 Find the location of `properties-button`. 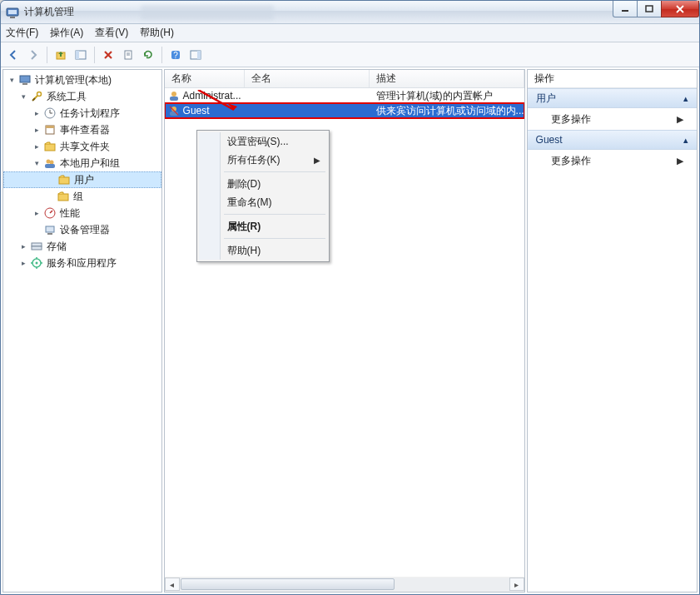

properties-button is located at coordinates (128, 55).